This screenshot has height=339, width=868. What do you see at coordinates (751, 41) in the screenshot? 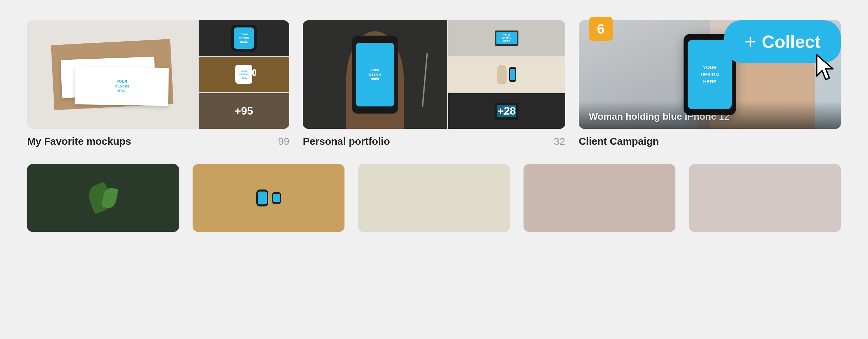
I see `plus-icon: +` at bounding box center [751, 41].